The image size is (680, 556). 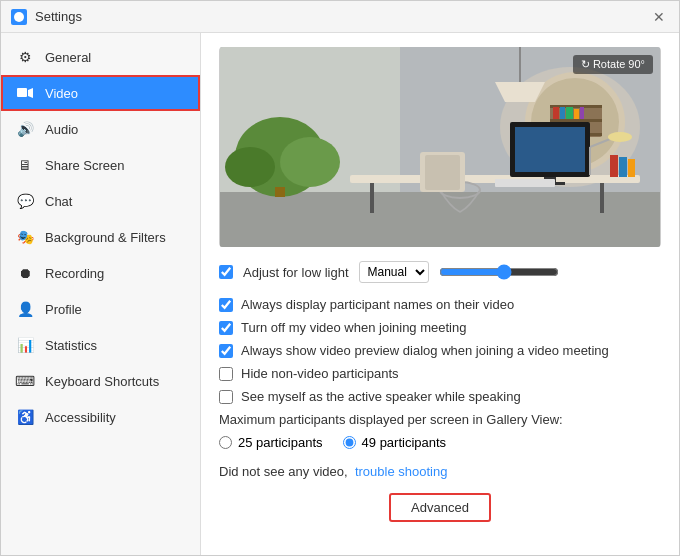 I want to click on cb-active-speaker: See myself as the active speaker while s…, so click(x=440, y=396).